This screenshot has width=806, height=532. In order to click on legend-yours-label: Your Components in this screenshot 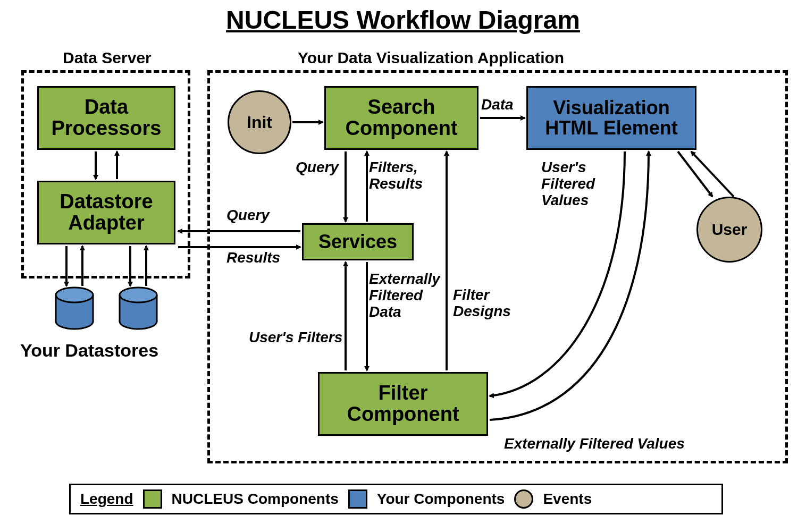, I will do `click(441, 499)`.